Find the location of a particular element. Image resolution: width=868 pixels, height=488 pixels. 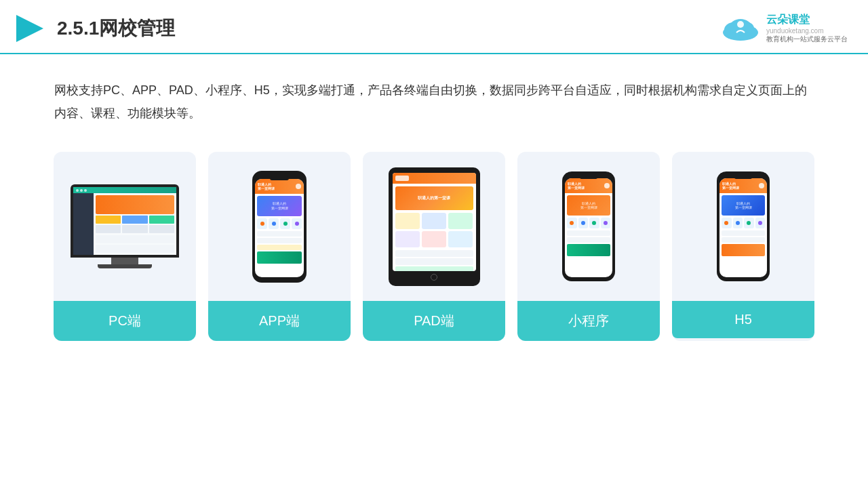

card-miniapp-image: 职通人的第一堂网课 职通人的第一堂网课 is located at coordinates (589, 226).